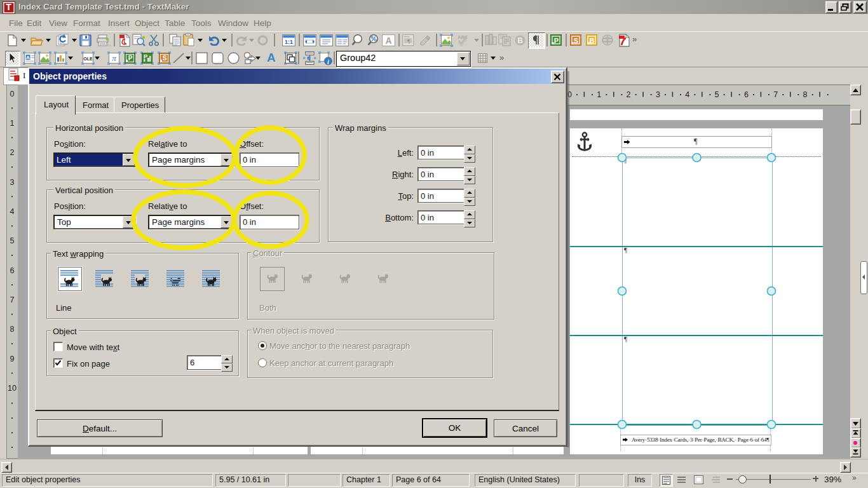  What do you see at coordinates (13, 359) in the screenshot?
I see `svg-text: 9` at bounding box center [13, 359].